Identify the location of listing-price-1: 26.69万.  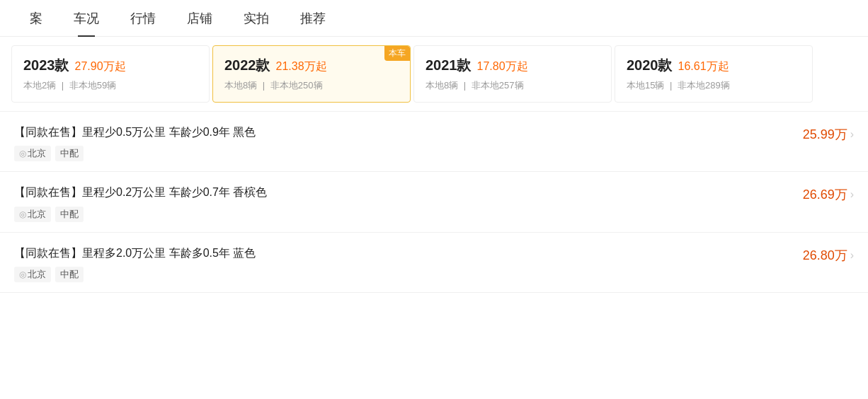
(826, 195).